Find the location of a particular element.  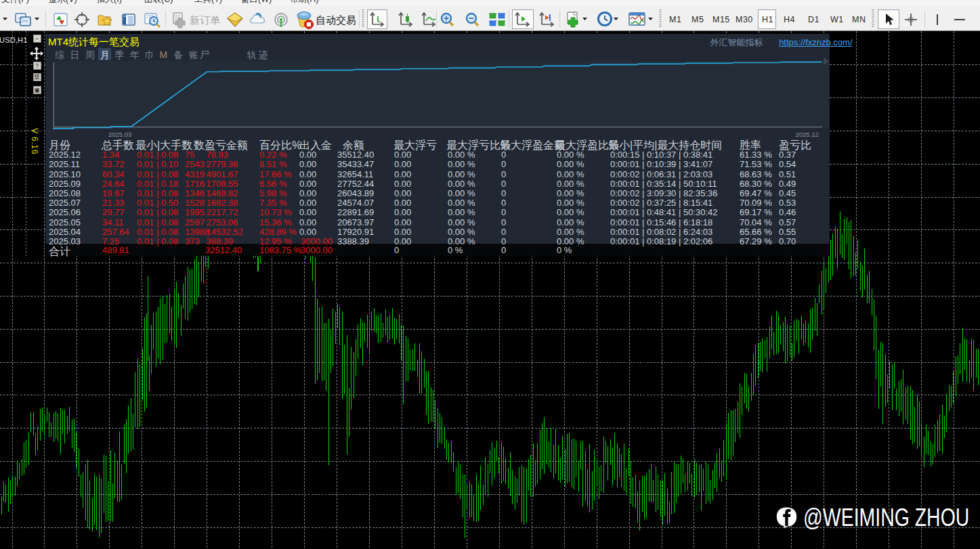

svg-text: 自动交易 is located at coordinates (336, 20).